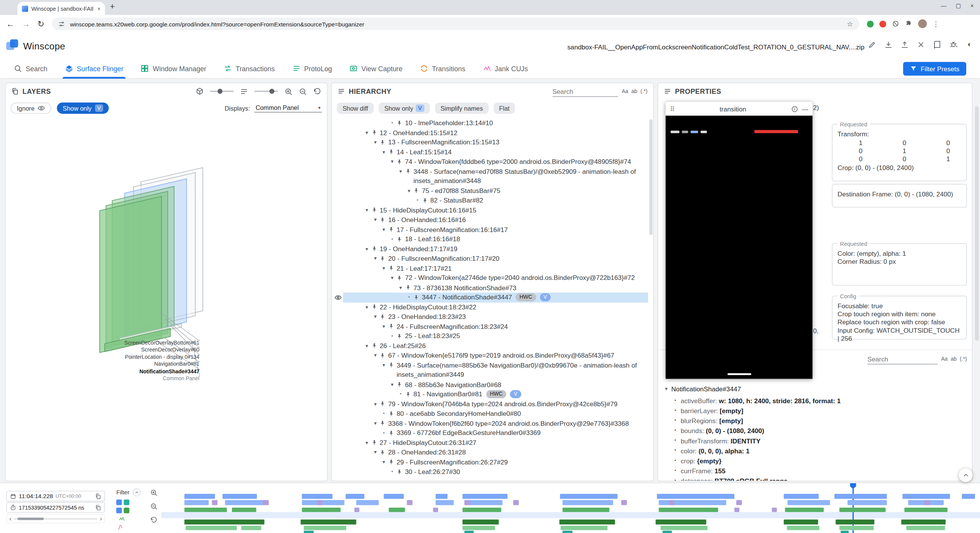 The height and width of the screenshot is (533, 980). Describe the element at coordinates (490, 462) in the screenshot. I see `tree-node: ▾29 - FullscreenMagnification:26:27#29` at that location.